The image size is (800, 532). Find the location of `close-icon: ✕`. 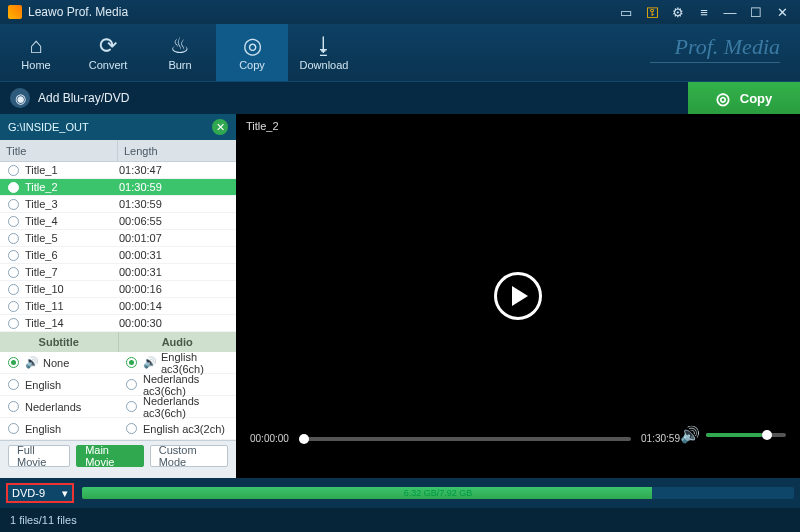

close-icon: ✕ is located at coordinates (782, 12).